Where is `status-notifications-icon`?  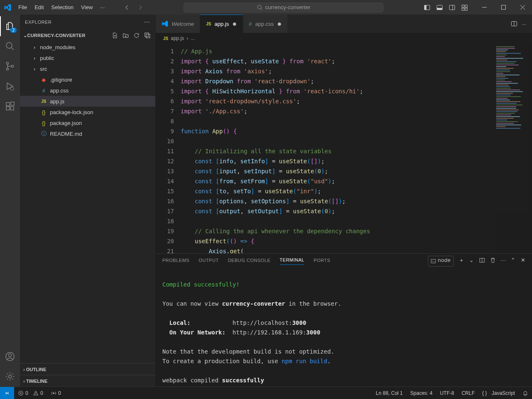 status-notifications-icon is located at coordinates (525, 393).